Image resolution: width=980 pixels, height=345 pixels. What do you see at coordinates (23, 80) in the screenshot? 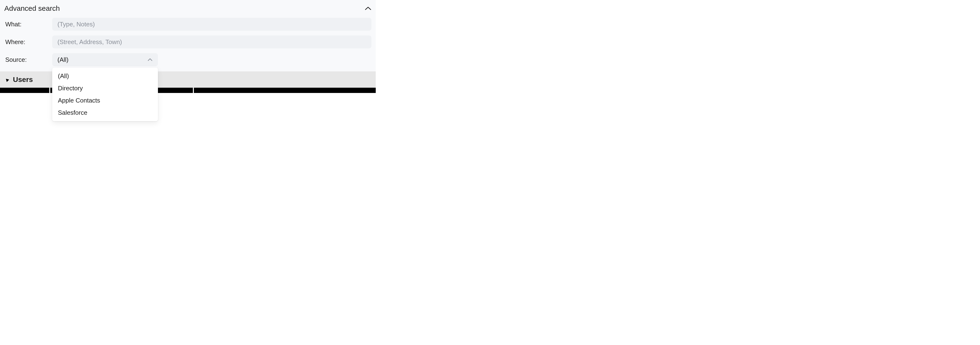
I see `users-group-title: Users` at bounding box center [23, 80].